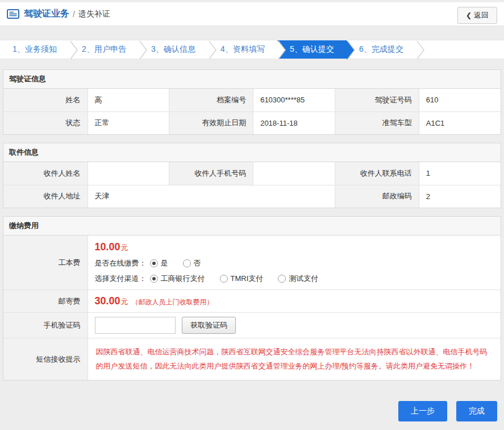  What do you see at coordinates (243, 49) in the screenshot?
I see `step-4-fill-material: 4、资料填写` at bounding box center [243, 49].